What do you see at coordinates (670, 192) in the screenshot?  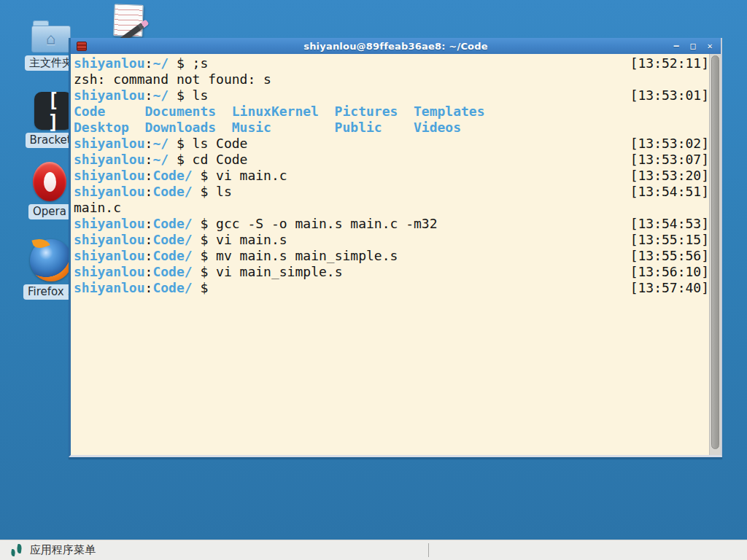 I see `terminal-timestamp: [13:54:51]` at bounding box center [670, 192].